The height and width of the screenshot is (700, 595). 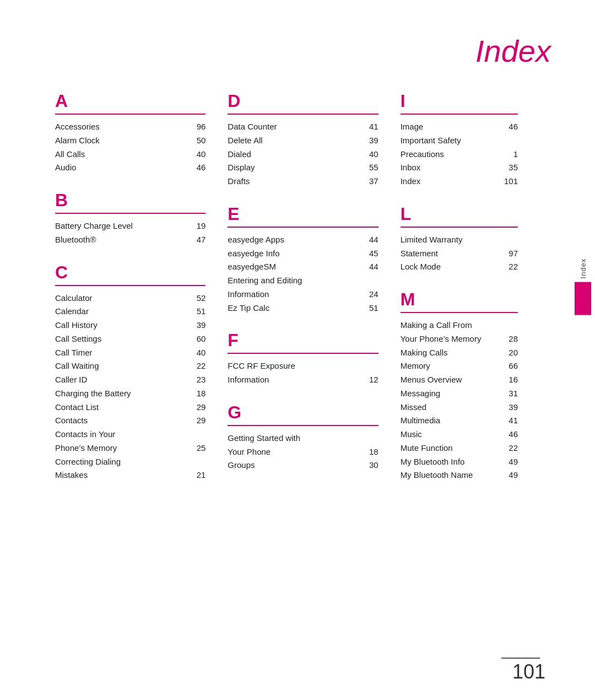 What do you see at coordinates (130, 380) in the screenshot?
I see `list-item: Caller ID23` at bounding box center [130, 380].